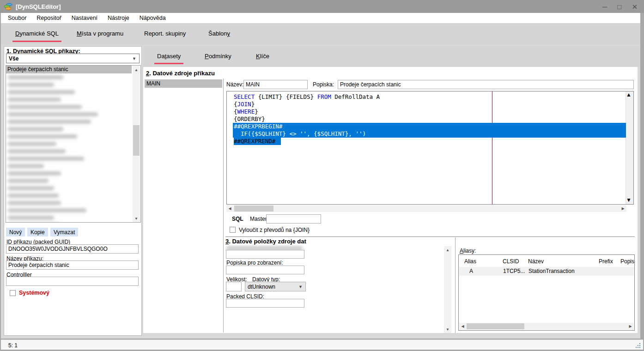 This screenshot has width=644, height=351. Describe the element at coordinates (234, 286) in the screenshot. I see `velikost-input` at that location.